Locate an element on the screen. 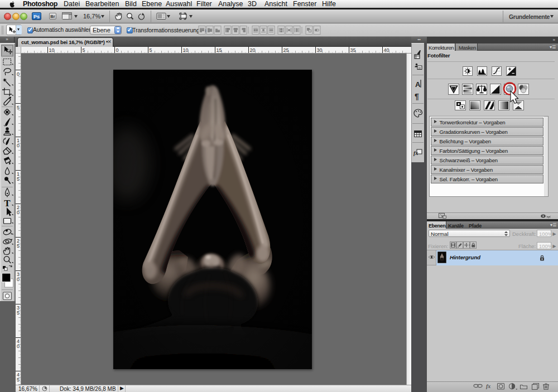  svg-text: 20 is located at coordinates (253, 50).